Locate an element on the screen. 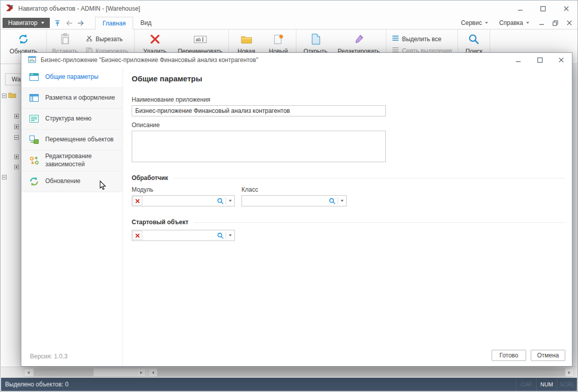 This screenshot has height=392, width=578. module-search-icon is located at coordinates (220, 201).